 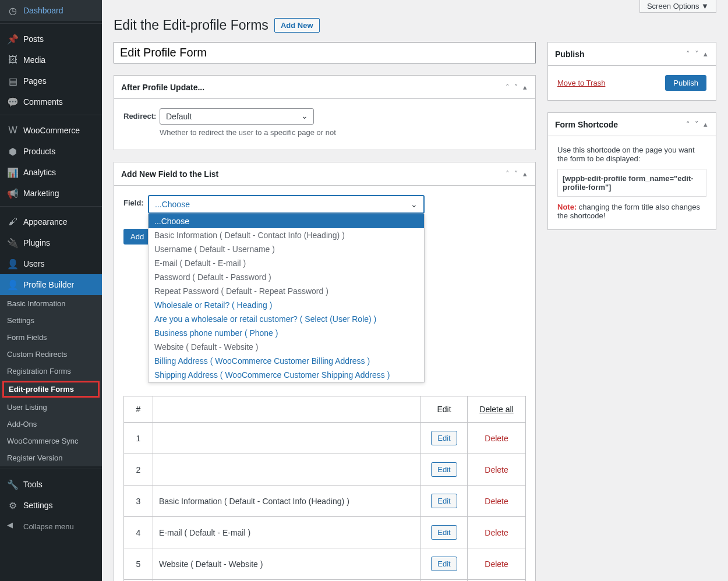 What do you see at coordinates (40, 172) in the screenshot?
I see `sidebar-label: Analytics` at bounding box center [40, 172].